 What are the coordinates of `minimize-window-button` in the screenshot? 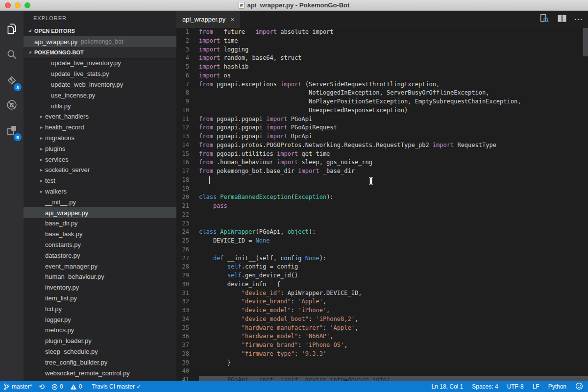 It's located at (18, 5).